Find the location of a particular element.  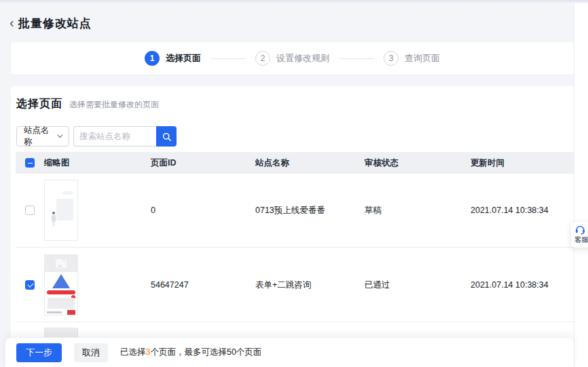

page-id-cell: 54647247 is located at coordinates (170, 285).